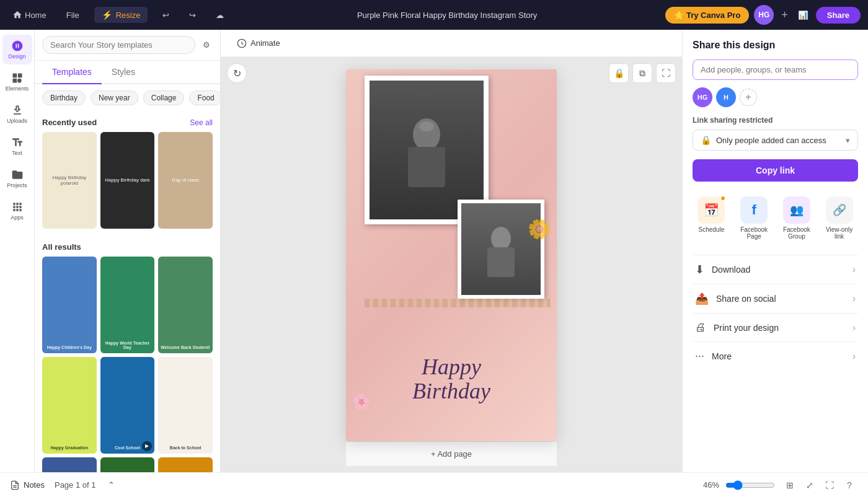 The width and height of the screenshot is (868, 497). Describe the element at coordinates (128, 305) in the screenshot. I see `template-thumb-2: Happy World Teacher Day` at that location.